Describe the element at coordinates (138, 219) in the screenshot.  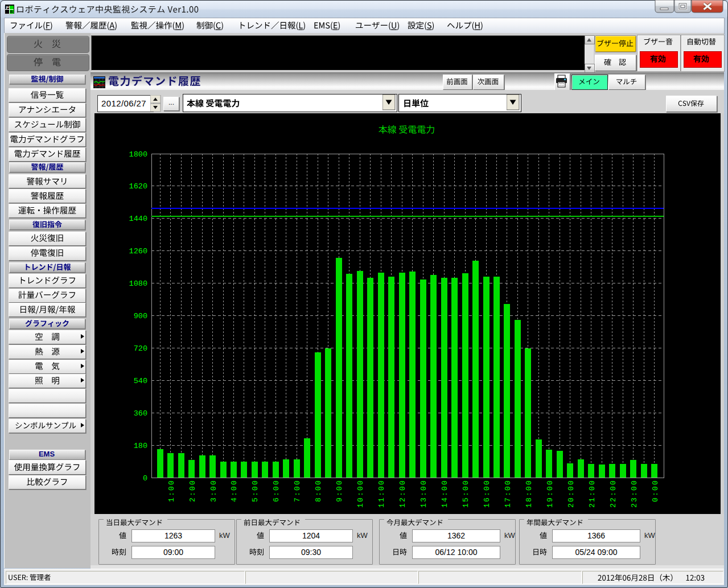
I see `svg-text: 1440` at that location.